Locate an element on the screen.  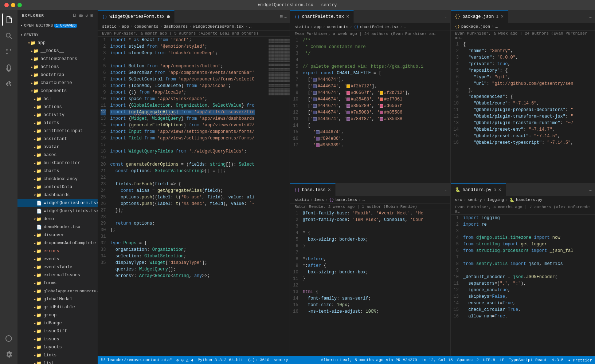
tab-base-less: {} base.less × is located at coordinates (313, 190).